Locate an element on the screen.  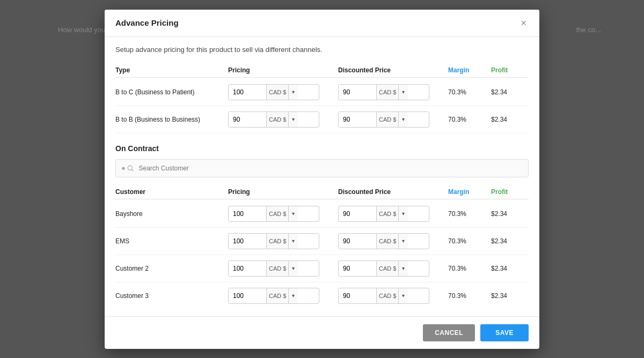
pricing-value-btoc is located at coordinates (247, 92).